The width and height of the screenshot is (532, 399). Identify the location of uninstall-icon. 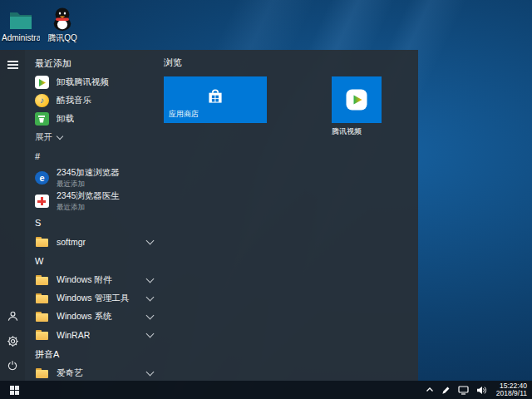
(42, 119).